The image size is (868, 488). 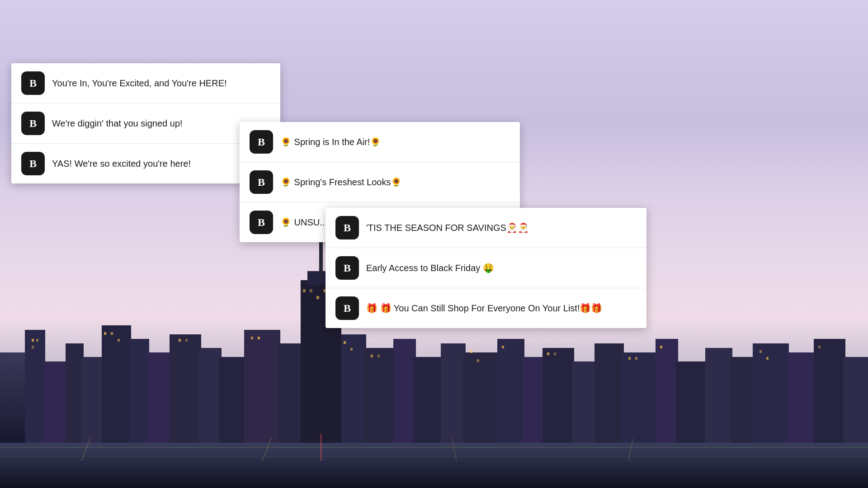 I want to click on email-row-8: B Early Access to Black Friday 🤑, so click(x=486, y=268).